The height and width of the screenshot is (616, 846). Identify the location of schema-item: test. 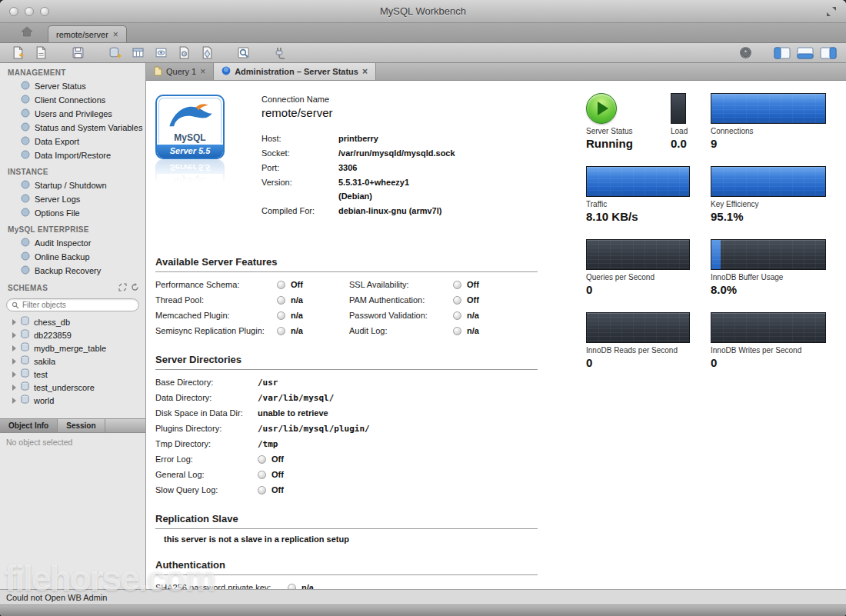
(72, 374).